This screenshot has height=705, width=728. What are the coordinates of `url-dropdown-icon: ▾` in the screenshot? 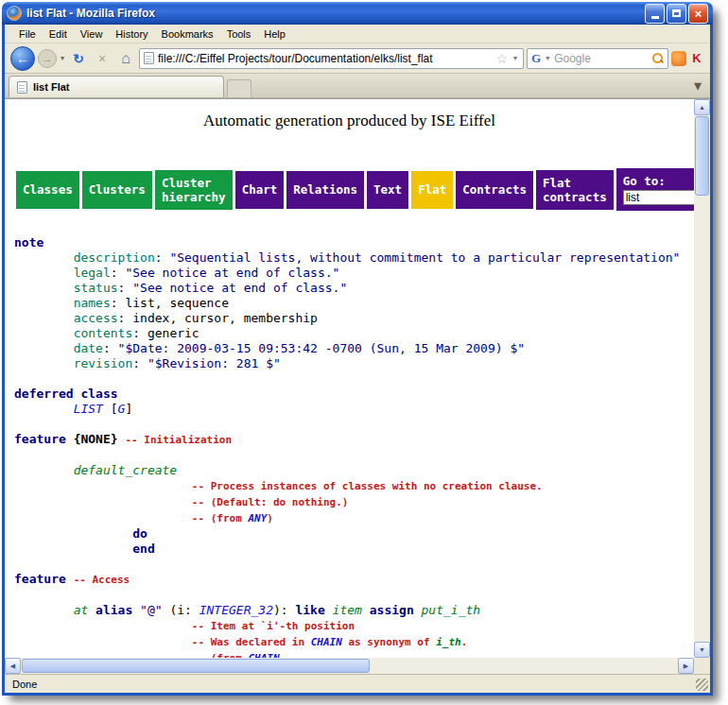 It's located at (515, 59).